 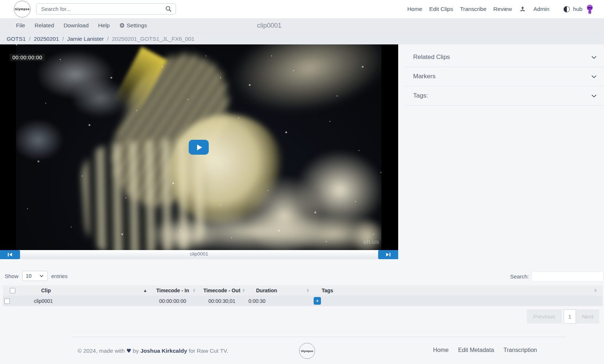 I want to click on hub-label: hub, so click(x=578, y=9).